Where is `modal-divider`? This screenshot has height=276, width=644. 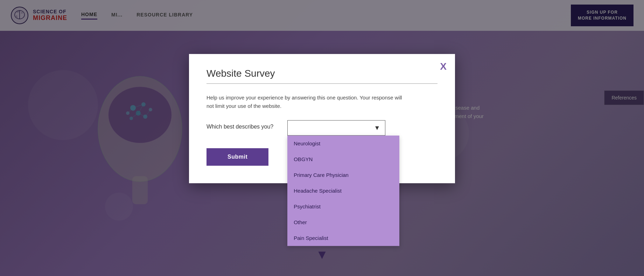 modal-divider is located at coordinates (322, 83).